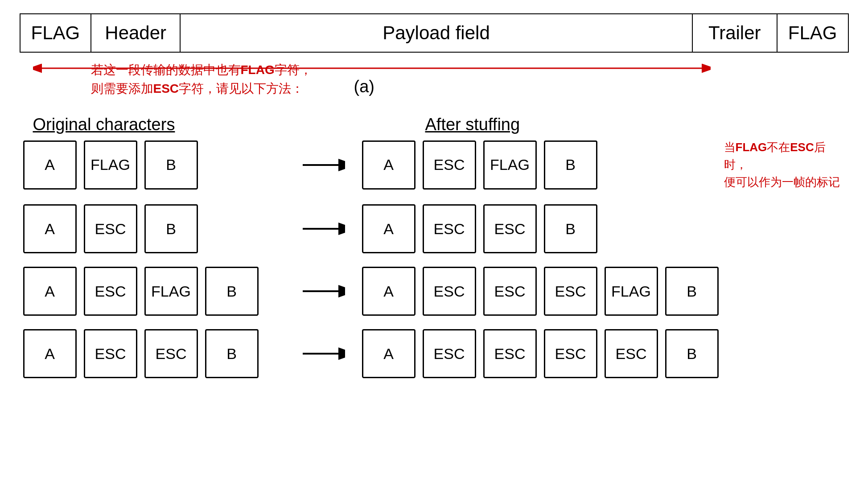 This screenshot has width=868, height=487. Describe the element at coordinates (202, 79) in the screenshot. I see `chinese-annotation: 若这一段传输的数据中也有FLAG字符， 则需要添加ESC字符，请见以下方法：` at that location.